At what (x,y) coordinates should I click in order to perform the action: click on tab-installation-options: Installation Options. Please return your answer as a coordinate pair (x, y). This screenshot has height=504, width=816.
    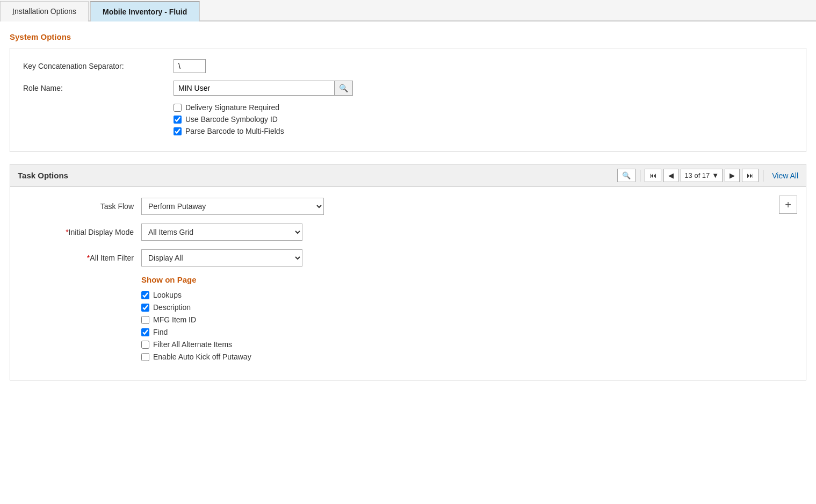
    Looking at the image, I should click on (44, 11).